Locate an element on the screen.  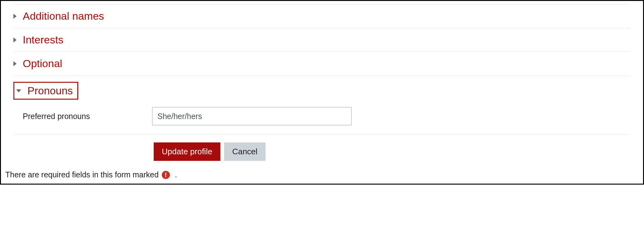
update-profile-button: Update profile is located at coordinates (187, 152).